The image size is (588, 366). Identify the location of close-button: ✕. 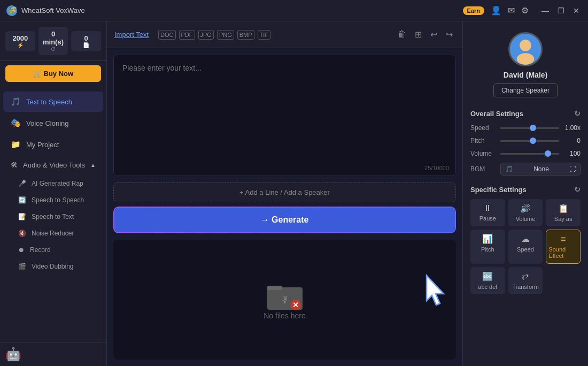
(576, 11).